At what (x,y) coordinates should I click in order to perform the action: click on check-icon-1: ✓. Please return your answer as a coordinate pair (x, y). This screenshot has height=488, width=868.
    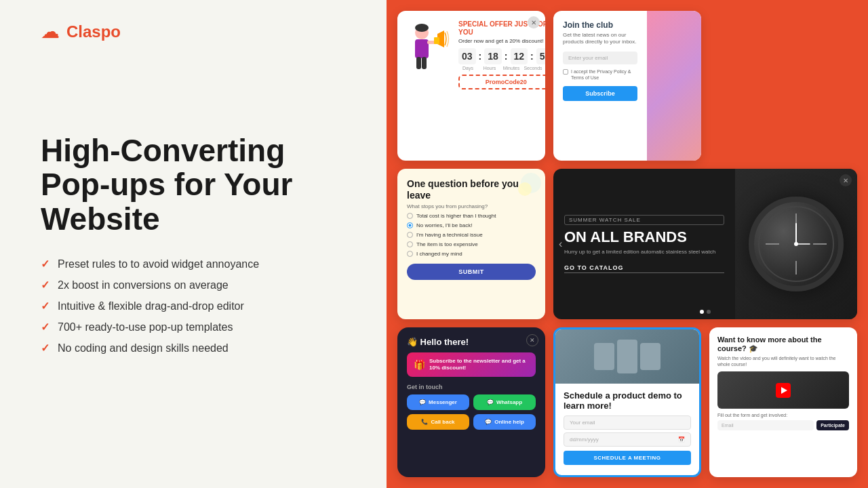
    Looking at the image, I should click on (45, 264).